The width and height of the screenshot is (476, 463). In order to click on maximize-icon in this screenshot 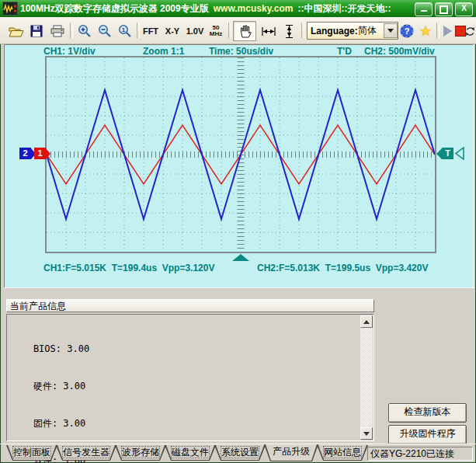, I will do `click(444, 9)`.